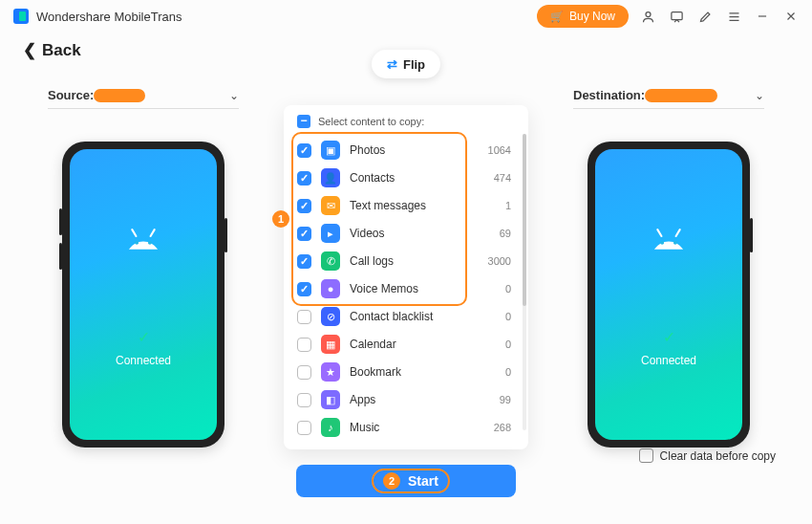 The image size is (812, 524). Describe the element at coordinates (365, 427) in the screenshot. I see `row-label: Music` at that location.